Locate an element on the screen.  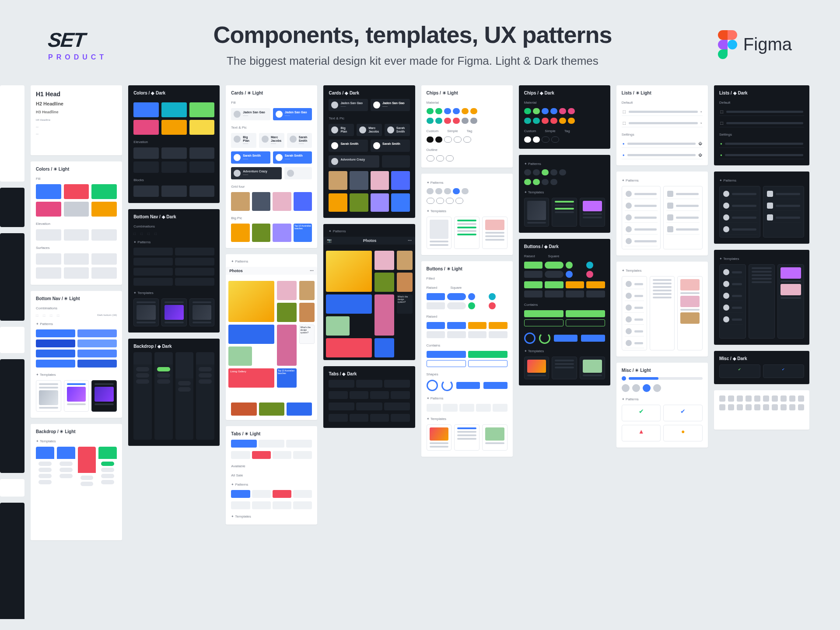
settings-card is located at coordinates (662, 313).